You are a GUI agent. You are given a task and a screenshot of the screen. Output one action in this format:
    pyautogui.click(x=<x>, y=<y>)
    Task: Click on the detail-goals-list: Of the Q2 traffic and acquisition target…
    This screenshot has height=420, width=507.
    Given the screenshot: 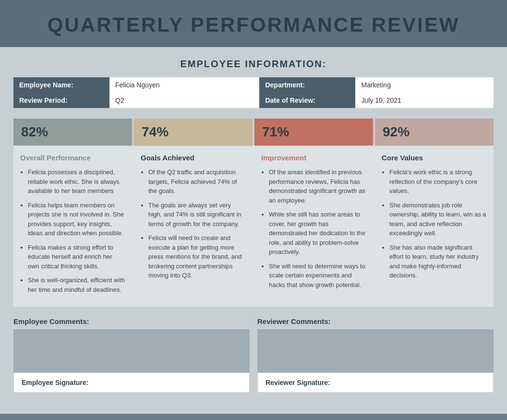 What is the action you would take?
    pyautogui.click(x=193, y=224)
    